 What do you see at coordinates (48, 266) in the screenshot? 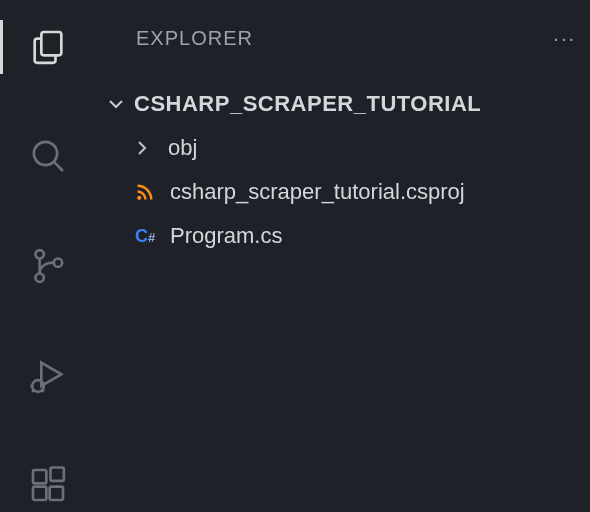
I see `activity-source-control` at bounding box center [48, 266].